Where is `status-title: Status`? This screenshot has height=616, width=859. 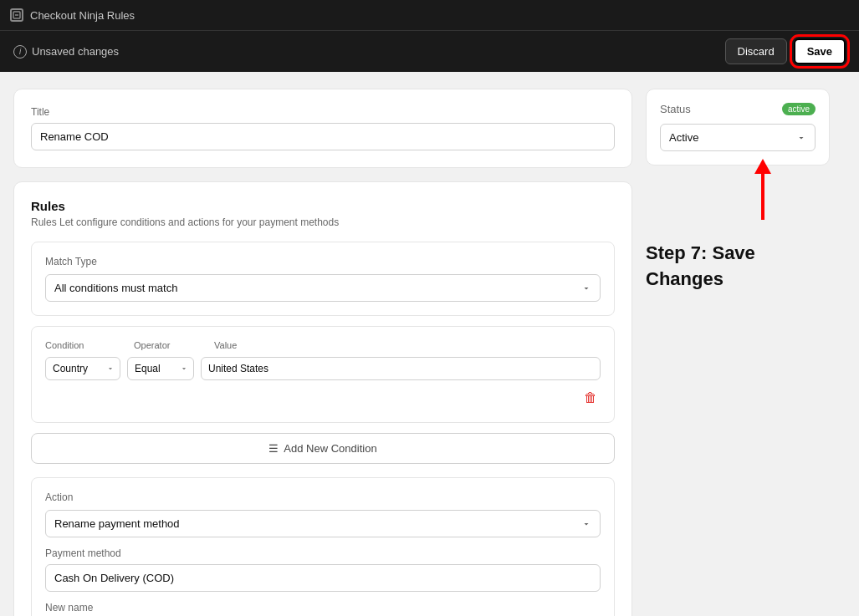
status-title: Status is located at coordinates (676, 109).